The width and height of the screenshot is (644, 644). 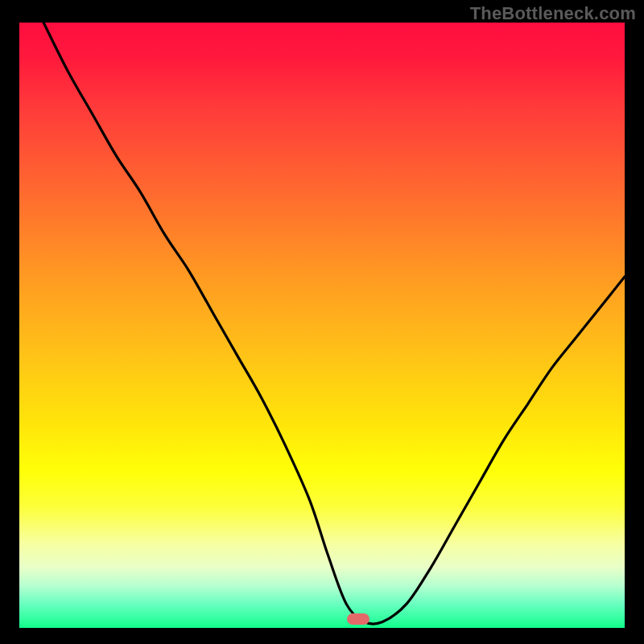 What do you see at coordinates (553, 14) in the screenshot?
I see `watermark-text: TheBottleneck.com` at bounding box center [553, 14].